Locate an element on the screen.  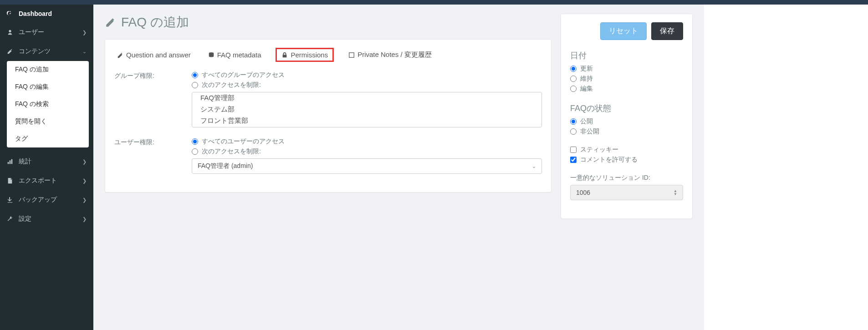
tab-faq-metadata: FAQ metadata is located at coordinates (235, 55).